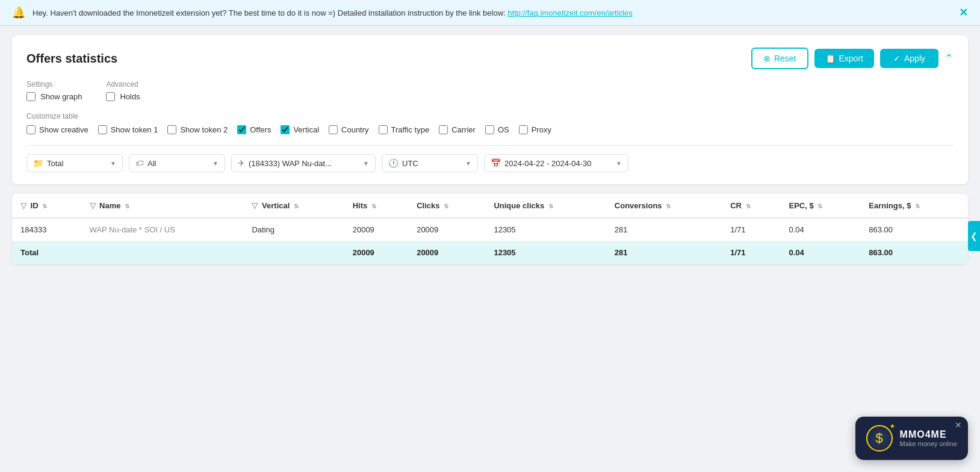  I want to click on holds-checkbox, so click(111, 96).